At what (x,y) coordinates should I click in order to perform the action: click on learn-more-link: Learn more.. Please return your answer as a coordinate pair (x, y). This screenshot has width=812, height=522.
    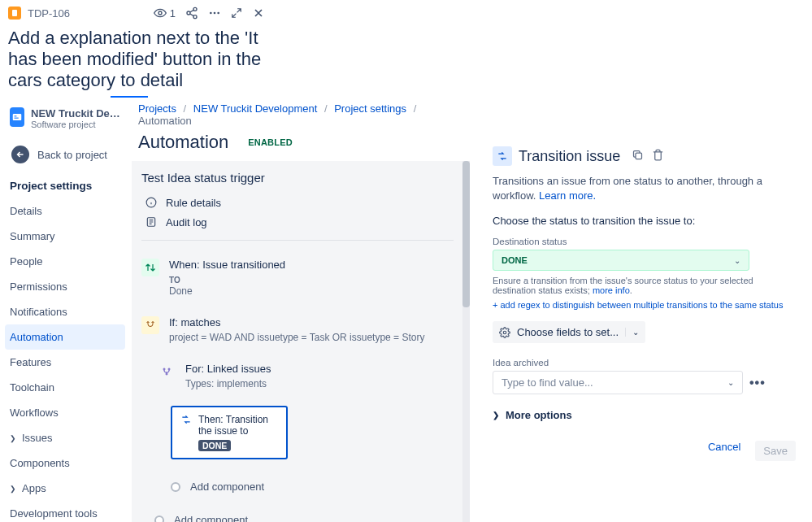
    Looking at the image, I should click on (567, 195).